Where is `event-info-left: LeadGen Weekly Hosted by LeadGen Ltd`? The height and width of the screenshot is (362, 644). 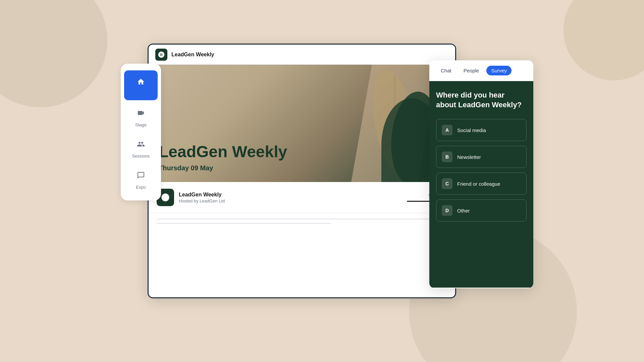
event-info-left: LeadGen Weekly Hosted by LeadGen Ltd is located at coordinates (191, 197).